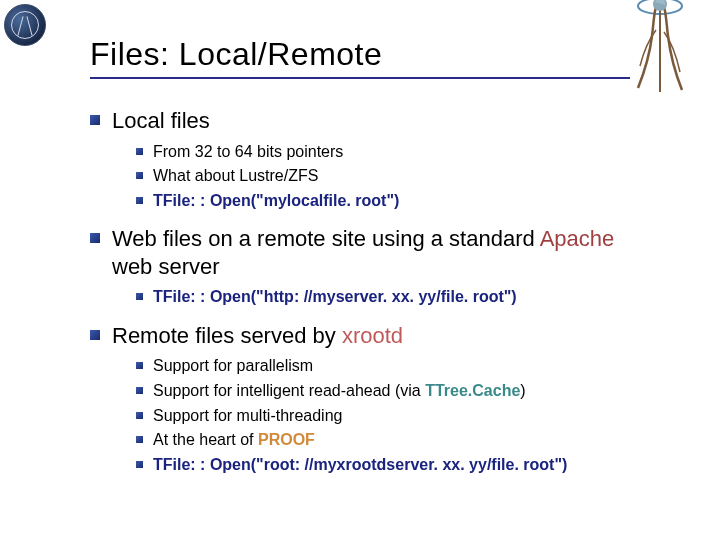  What do you see at coordinates (383, 152) in the screenshot?
I see `list-item: From 32 to 64 bits pointers` at bounding box center [383, 152].